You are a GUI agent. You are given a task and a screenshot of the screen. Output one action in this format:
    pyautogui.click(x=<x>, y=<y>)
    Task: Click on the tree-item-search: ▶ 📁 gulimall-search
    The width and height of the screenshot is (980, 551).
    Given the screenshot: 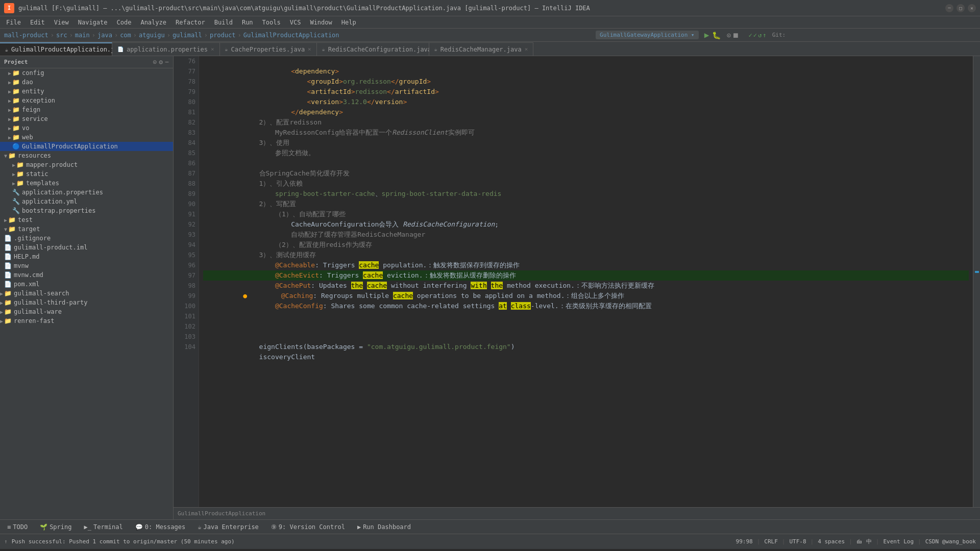 What is the action you would take?
    pyautogui.click(x=87, y=293)
    